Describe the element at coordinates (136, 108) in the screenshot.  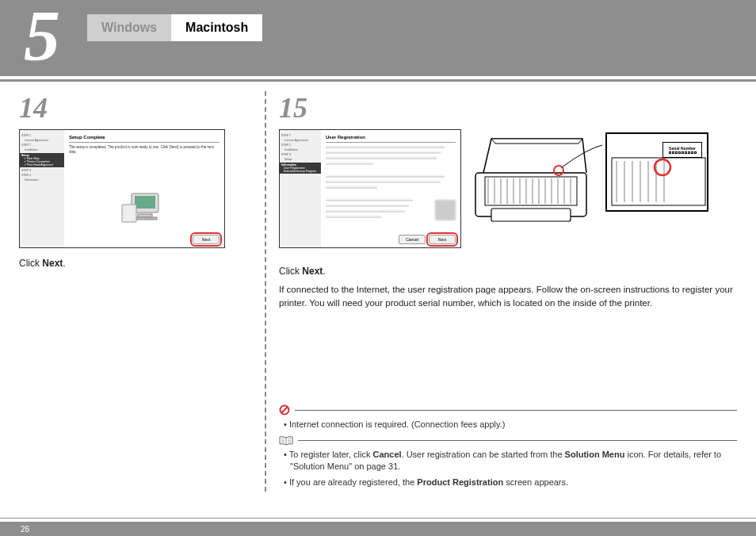
I see `step-number-14: 14` at that location.